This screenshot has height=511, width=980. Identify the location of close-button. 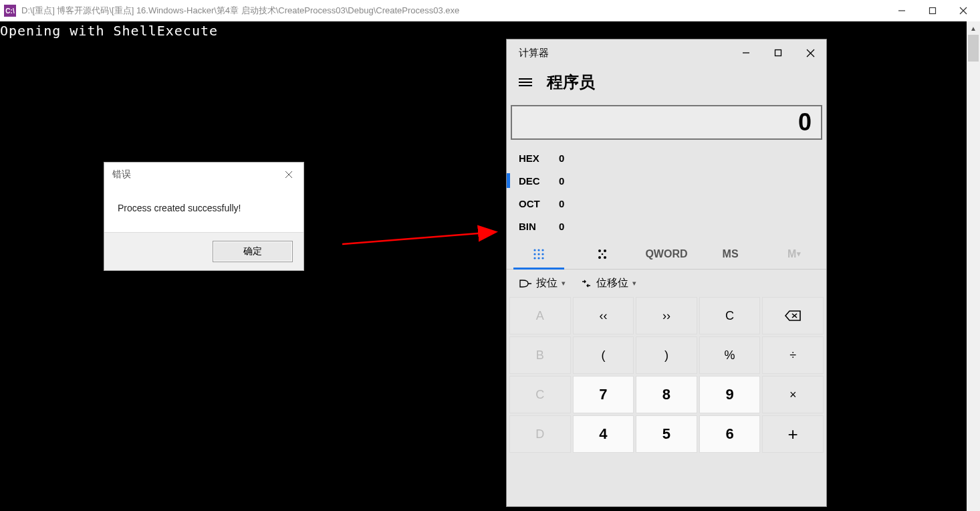
(963, 11).